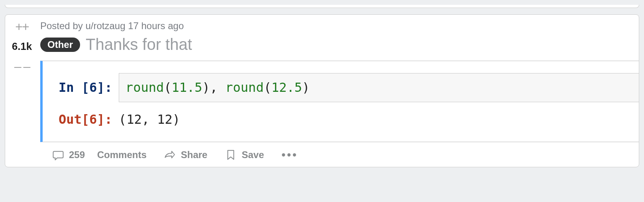 The width and height of the screenshot is (644, 202). What do you see at coordinates (322, 6) in the screenshot?
I see `previous-post-edge` at bounding box center [322, 6].